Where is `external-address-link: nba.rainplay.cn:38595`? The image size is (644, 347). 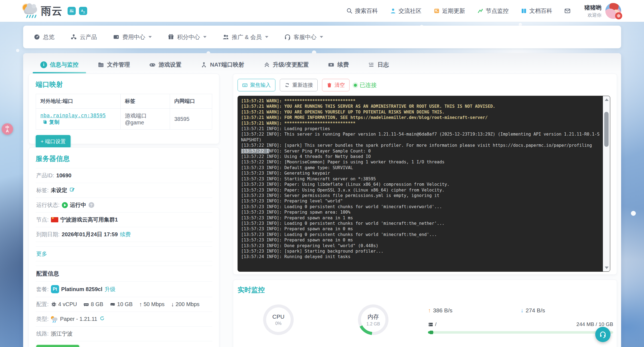
external-address-link: nba.rainplay.cn:38595 is located at coordinates (73, 115).